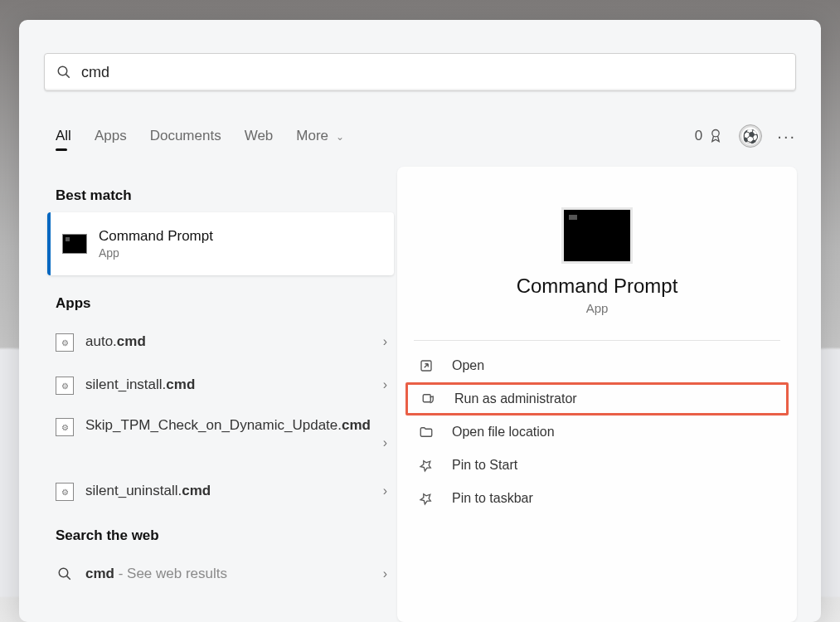 This screenshot has width=840, height=622. I want to click on cmd-icon, so click(75, 244).